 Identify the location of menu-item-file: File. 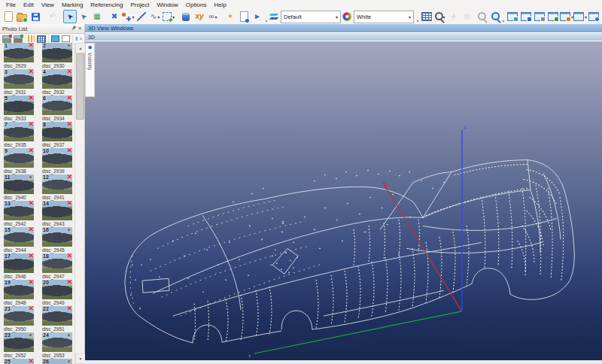
(11, 5).